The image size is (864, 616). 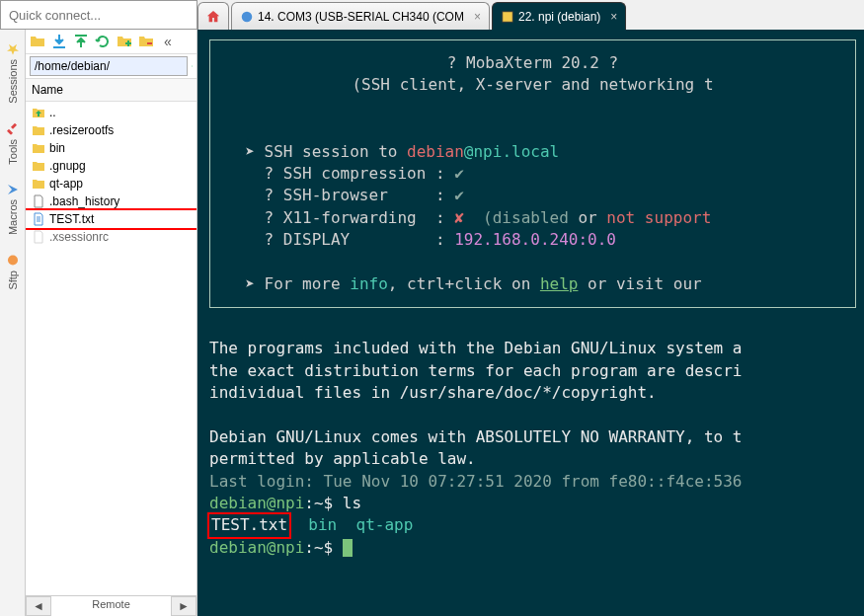 I want to click on file-item: bin, so click(x=111, y=148).